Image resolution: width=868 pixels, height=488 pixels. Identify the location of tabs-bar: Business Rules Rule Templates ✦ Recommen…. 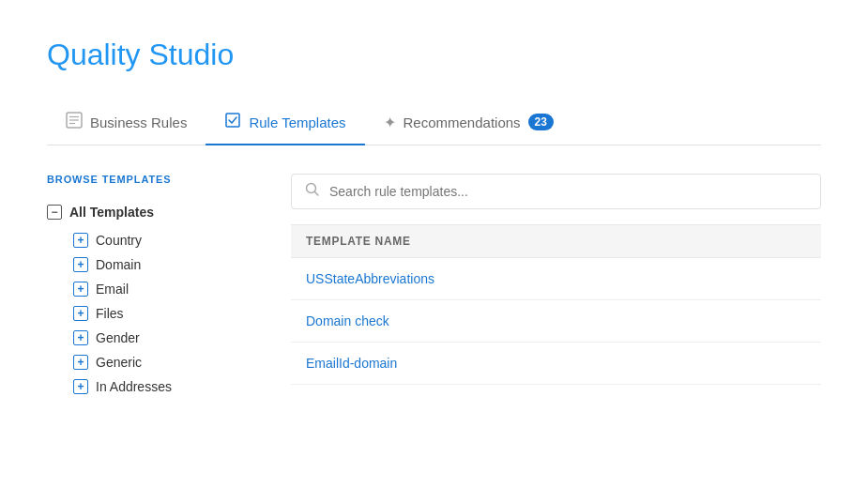
(434, 123).